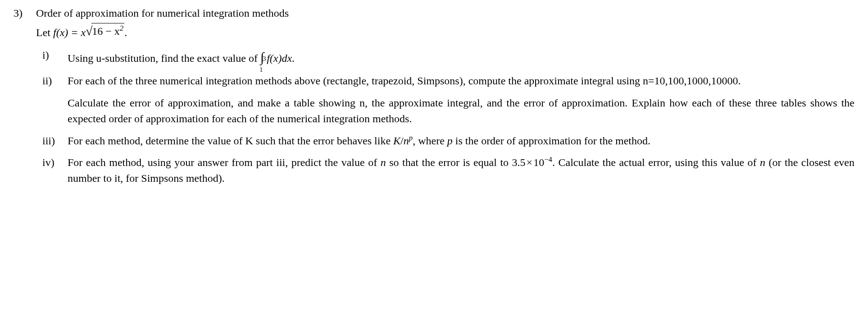  What do you see at coordinates (276, 58) in the screenshot?
I see `integral: ∫31 f(x)dx` at bounding box center [276, 58].